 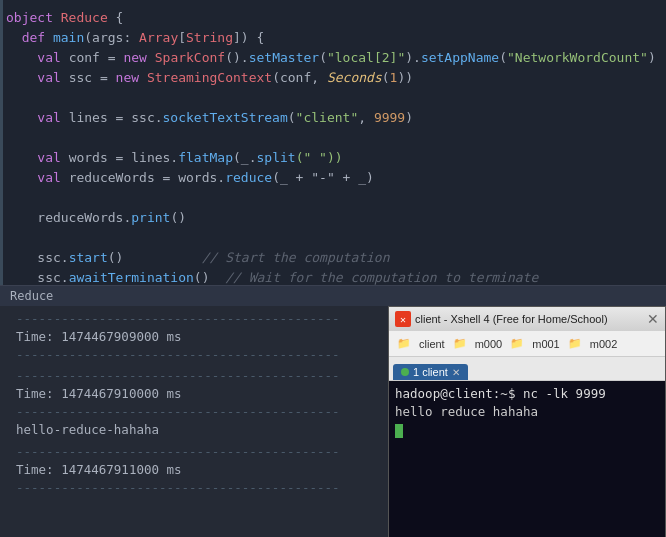 What do you see at coordinates (269, 276) in the screenshot?
I see `line-content: ssc.awaitTermination() // Wait for the c…` at bounding box center [269, 276].